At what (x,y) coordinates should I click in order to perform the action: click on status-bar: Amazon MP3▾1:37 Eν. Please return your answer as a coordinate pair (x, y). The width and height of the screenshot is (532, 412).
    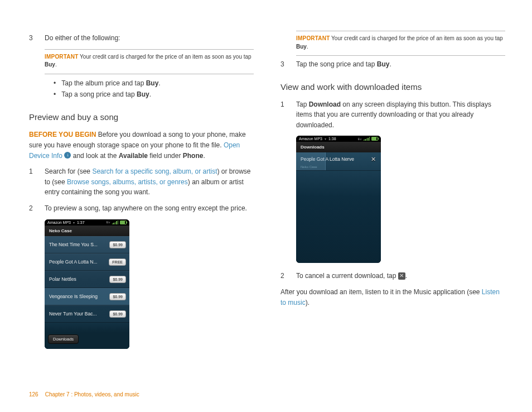
    Looking at the image, I should click on (87, 222).